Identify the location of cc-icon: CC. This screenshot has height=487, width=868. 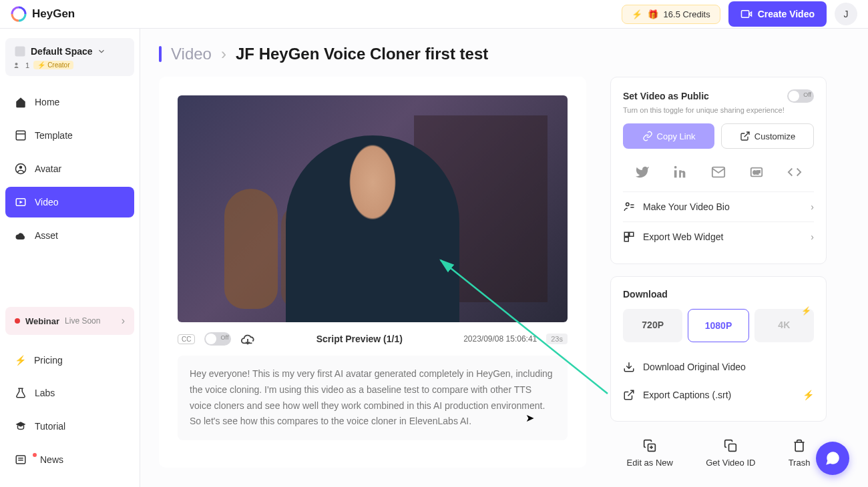
(186, 339).